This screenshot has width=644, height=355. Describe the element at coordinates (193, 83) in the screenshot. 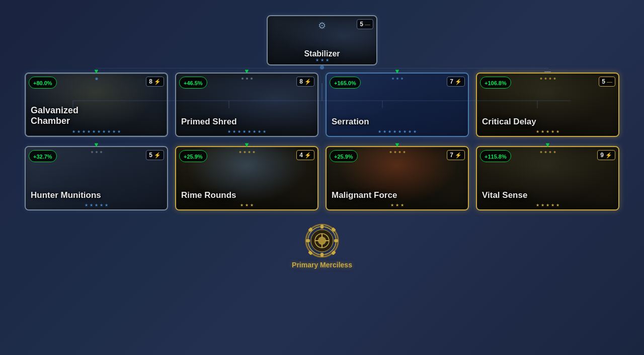

I see `boost-primed-shred: +46.5%` at that location.